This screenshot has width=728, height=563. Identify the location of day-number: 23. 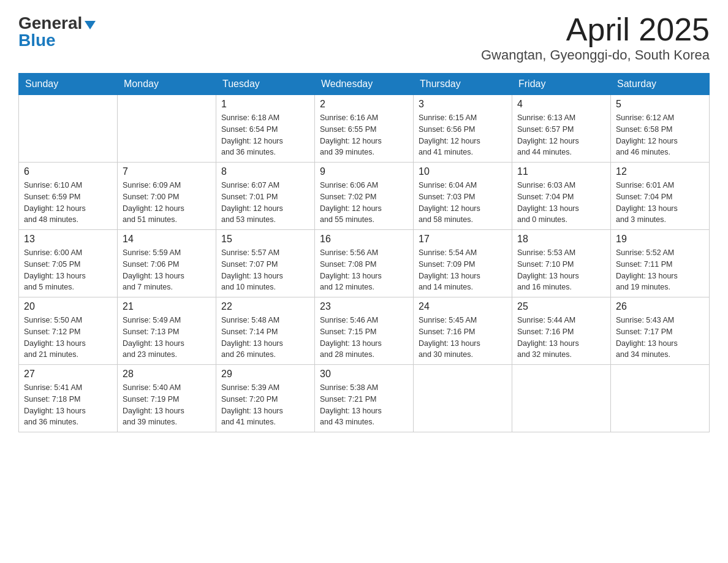
(364, 307).